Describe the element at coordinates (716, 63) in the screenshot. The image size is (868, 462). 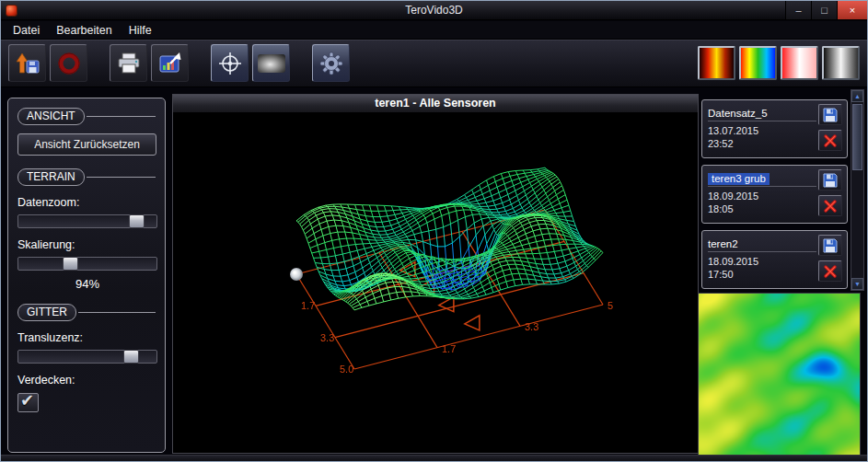
I see `palette-hot-button` at that location.